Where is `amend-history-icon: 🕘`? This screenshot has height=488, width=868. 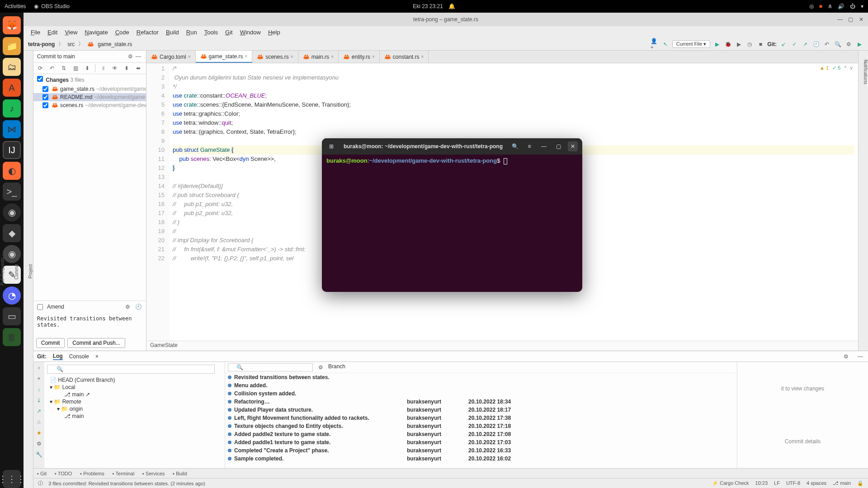 amend-history-icon: 🕘 is located at coordinates (138, 307).